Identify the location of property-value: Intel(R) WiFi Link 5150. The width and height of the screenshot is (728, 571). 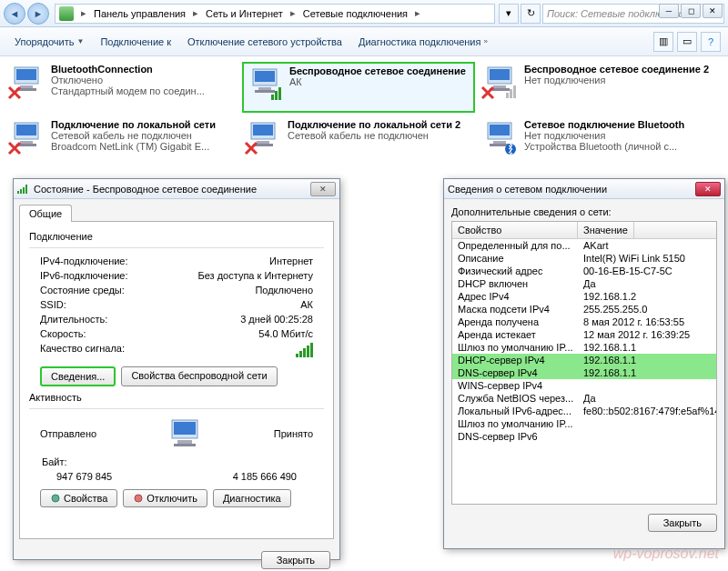
(647, 258).